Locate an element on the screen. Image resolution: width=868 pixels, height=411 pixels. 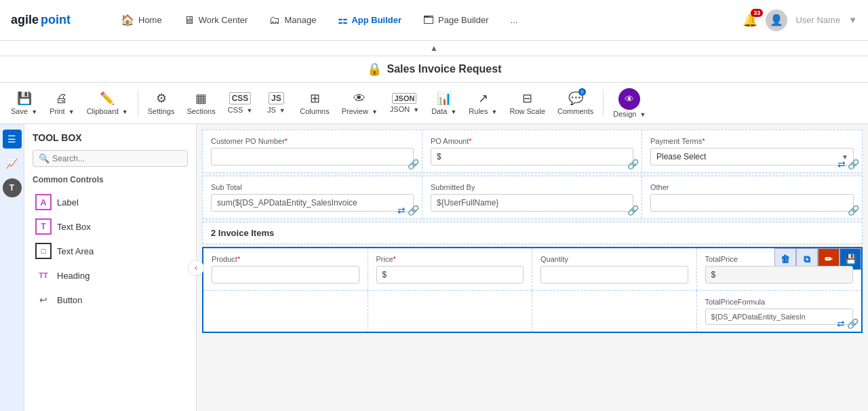
invoice-header-row: Product* Price* Quantity is located at coordinates (532, 270).